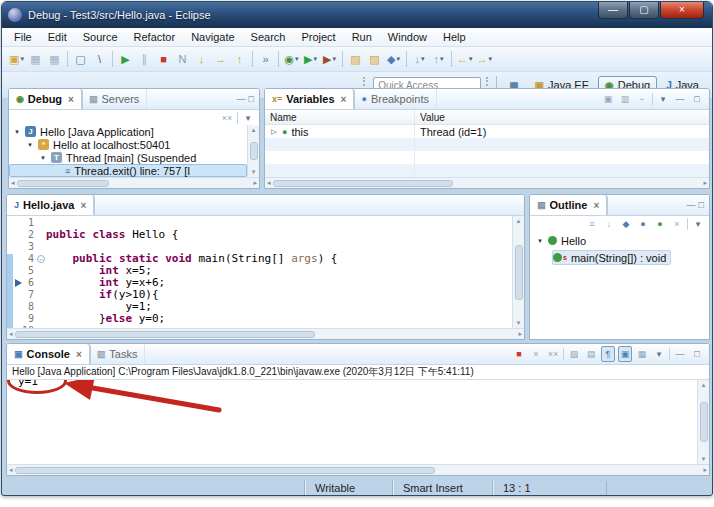 The width and height of the screenshot is (714, 507). Describe the element at coordinates (485, 59) in the screenshot. I see `forward-icon: →▾` at that location.